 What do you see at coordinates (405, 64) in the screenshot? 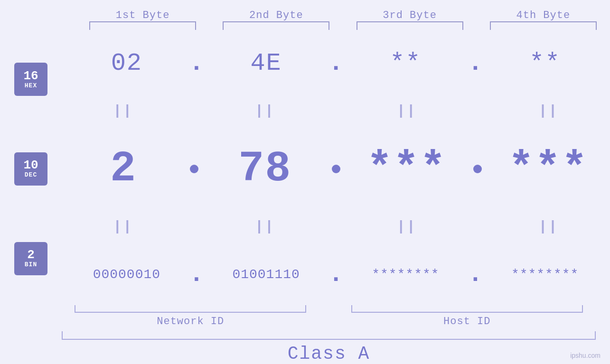
I see `hex-value-3: **` at bounding box center [405, 64].